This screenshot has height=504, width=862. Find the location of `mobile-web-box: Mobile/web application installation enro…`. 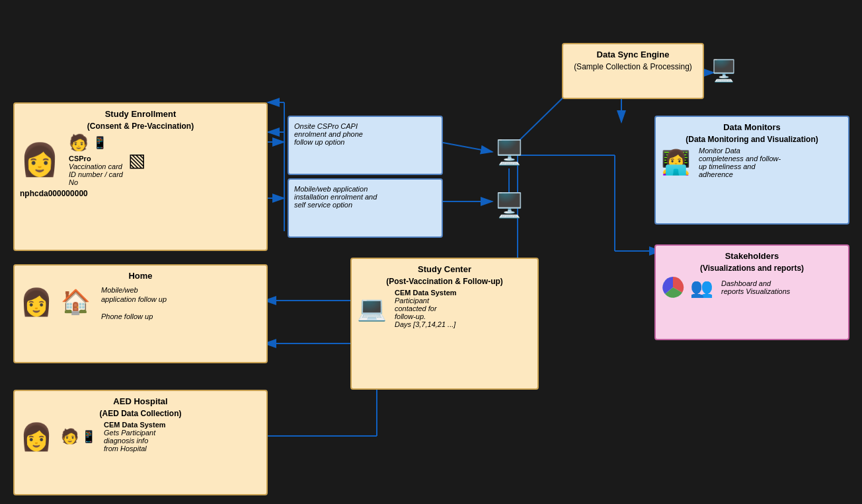

mobile-web-box: Mobile/web application installation enro… is located at coordinates (365, 208).